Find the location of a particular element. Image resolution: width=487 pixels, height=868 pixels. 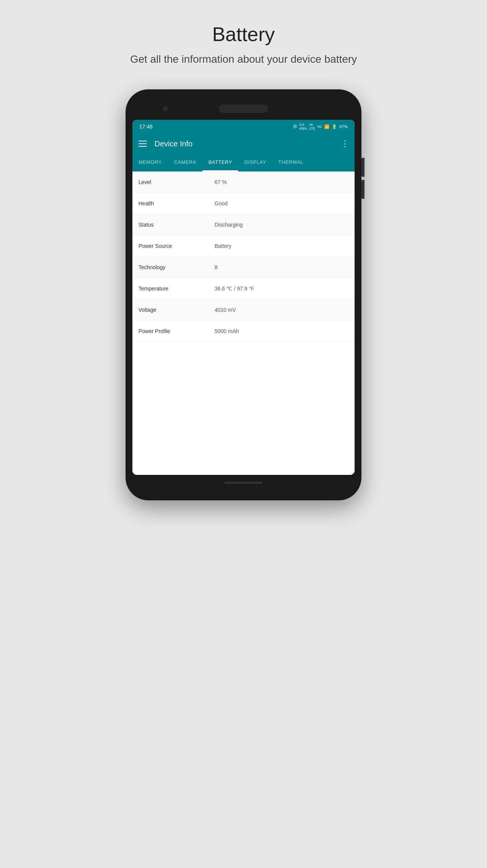

row-value: 67 % is located at coordinates (282, 182).